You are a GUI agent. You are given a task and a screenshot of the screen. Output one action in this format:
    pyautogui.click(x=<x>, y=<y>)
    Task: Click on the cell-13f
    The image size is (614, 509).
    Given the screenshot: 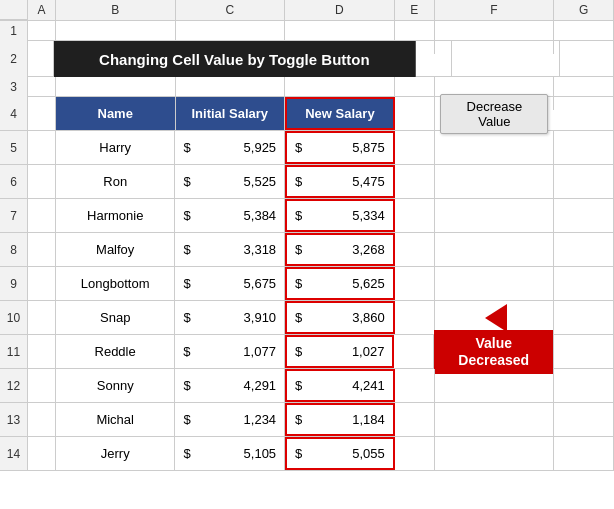 What is the action you would take?
    pyautogui.click(x=495, y=420)
    